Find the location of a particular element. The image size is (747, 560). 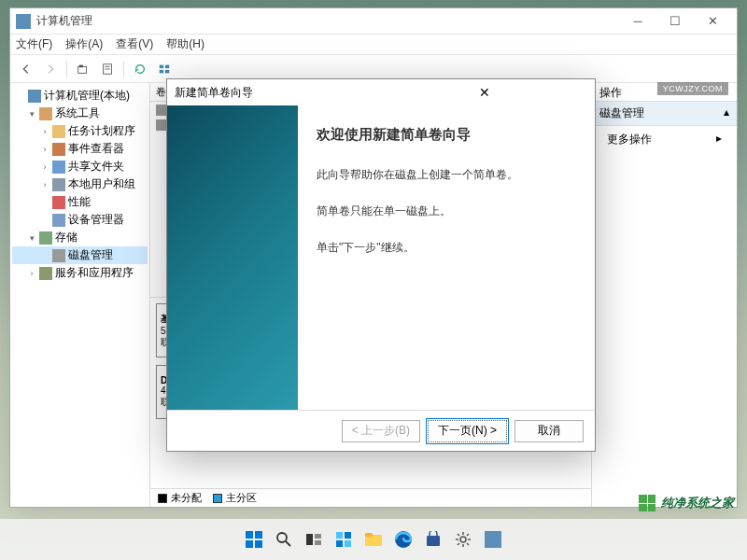

dialog-title: 新建简单卷向导 is located at coordinates (278, 93).